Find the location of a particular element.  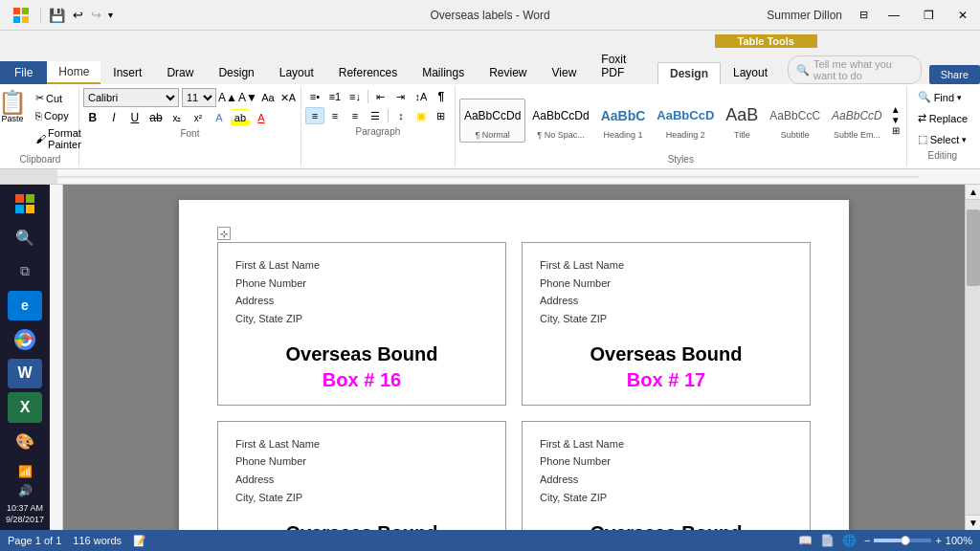

align-right-btn: ≡ is located at coordinates (355, 116).